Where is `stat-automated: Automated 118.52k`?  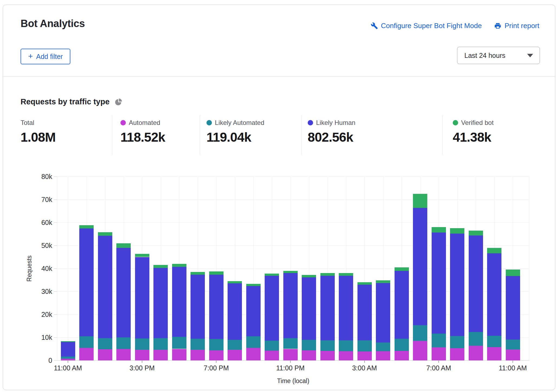 stat-automated: Automated 118.52k is located at coordinates (143, 130).